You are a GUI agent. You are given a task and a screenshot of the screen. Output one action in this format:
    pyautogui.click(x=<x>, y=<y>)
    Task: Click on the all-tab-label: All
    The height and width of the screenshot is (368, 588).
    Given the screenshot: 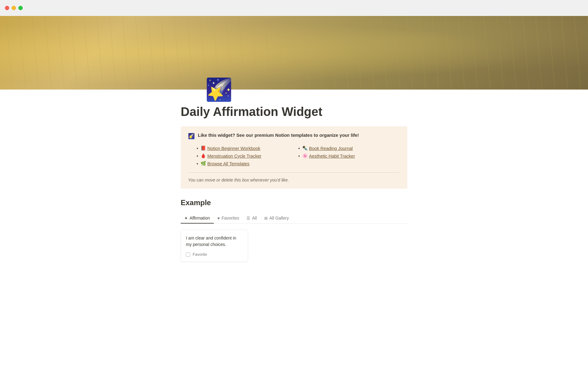 What is the action you would take?
    pyautogui.click(x=254, y=218)
    